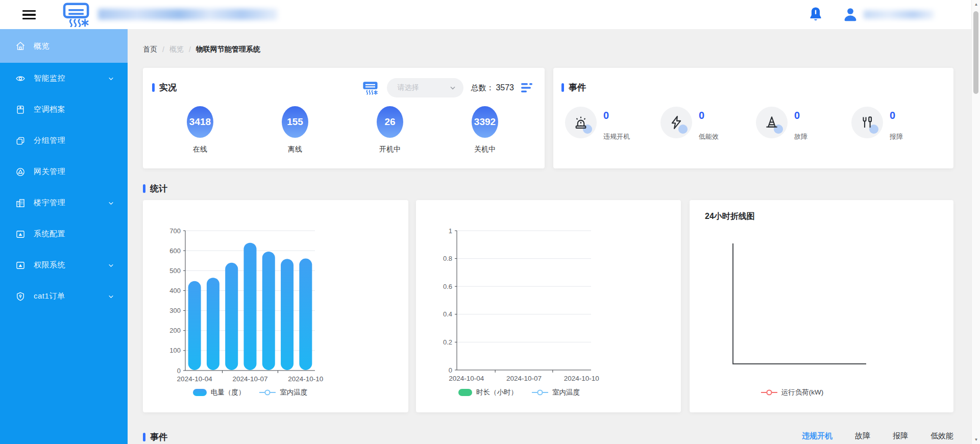 The width and height of the screenshot is (980, 444). I want to click on total-count: 总数： 3573, so click(492, 88).